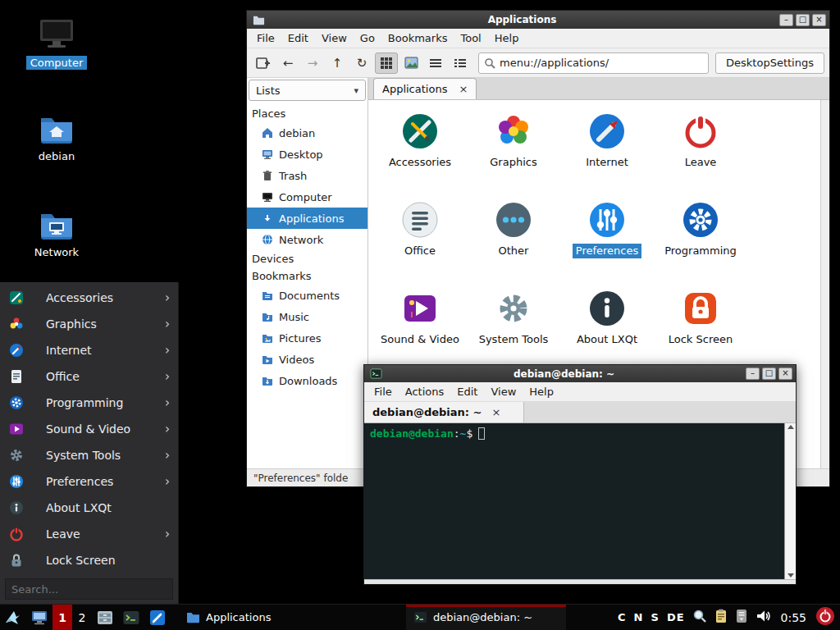 The image size is (840, 630). Describe the element at coordinates (580, 582) in the screenshot. I see `terminal-resize-edge` at that location.